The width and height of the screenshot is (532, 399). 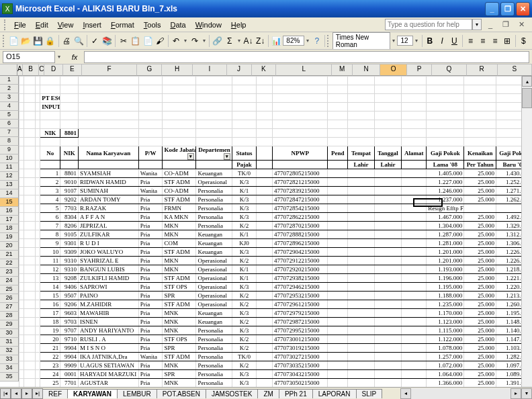 I want to click on col-header-F: F, so click(x=110, y=70).